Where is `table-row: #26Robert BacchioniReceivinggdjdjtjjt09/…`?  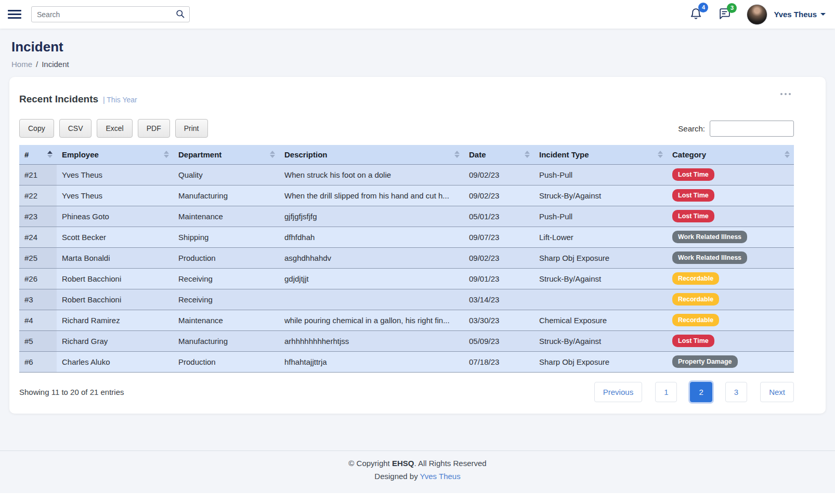
table-row: #26Robert BacchioniReceivinggdjdjtjjt09/… is located at coordinates (407, 278).